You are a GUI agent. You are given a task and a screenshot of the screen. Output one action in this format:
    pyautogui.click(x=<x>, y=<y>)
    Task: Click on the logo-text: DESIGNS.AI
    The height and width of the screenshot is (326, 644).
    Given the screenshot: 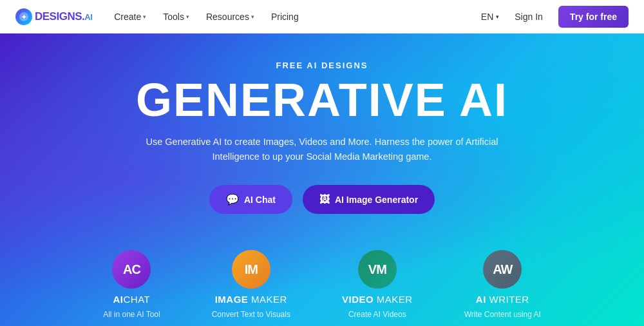 What is the action you would take?
    pyautogui.click(x=63, y=17)
    